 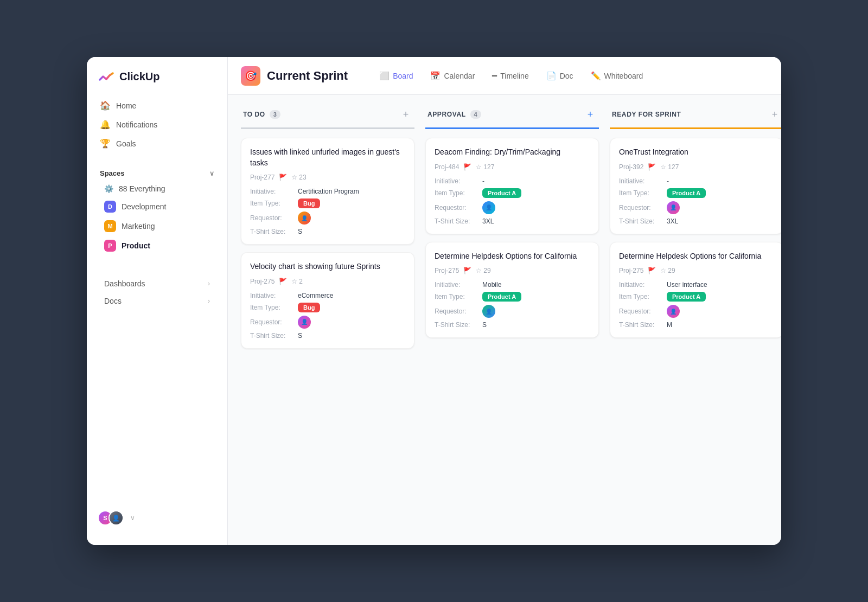 What do you see at coordinates (261, 114) in the screenshot?
I see `column-title-area-todo: TO DO 3` at bounding box center [261, 114].